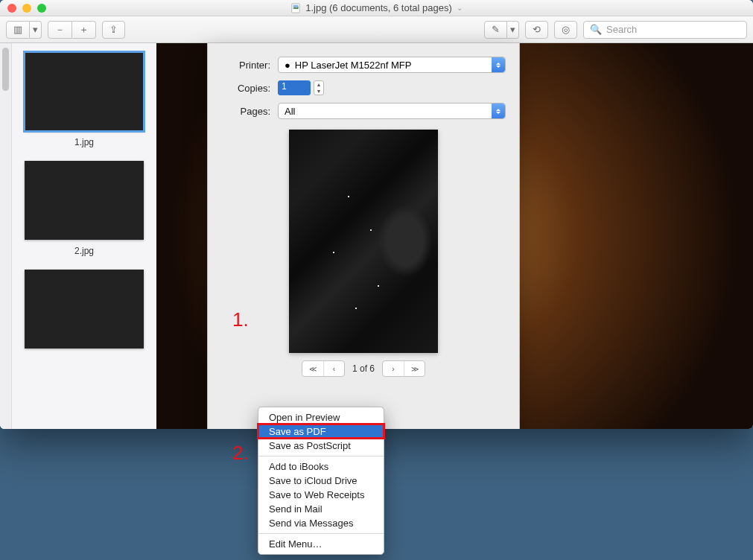 Image resolution: width=753 pixels, height=560 pixels. I want to click on copies-stepper: ▲▼, so click(319, 88).